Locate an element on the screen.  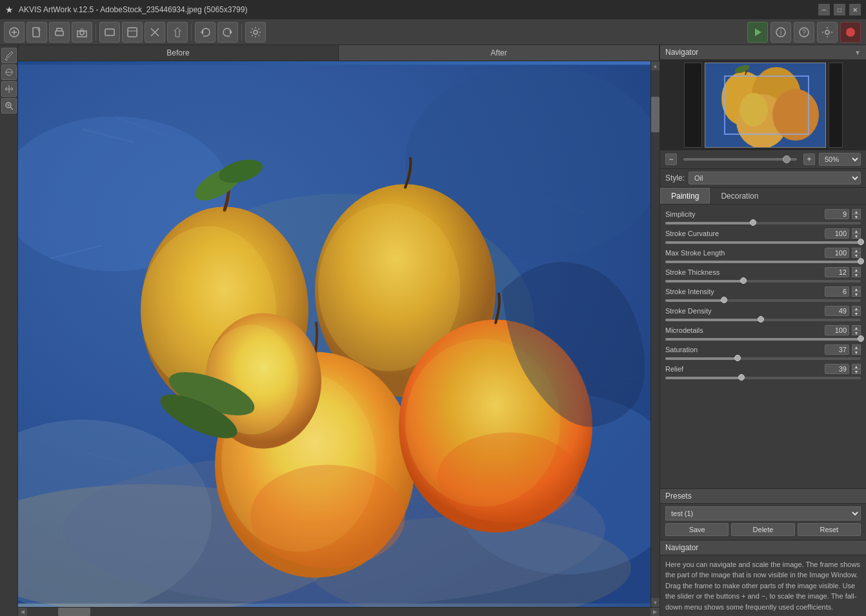
hscroll-right-button: ▶ is located at coordinates (655, 612).